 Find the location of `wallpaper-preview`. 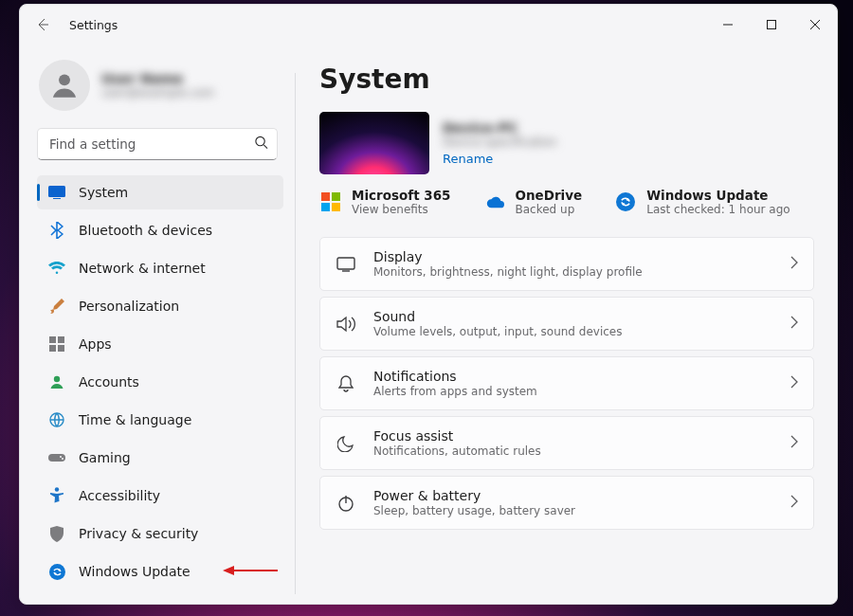

wallpaper-preview is located at coordinates (374, 143).